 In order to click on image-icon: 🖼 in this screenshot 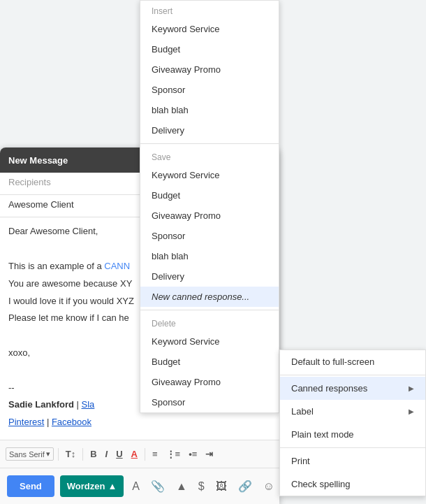, I will do `click(221, 487)`.